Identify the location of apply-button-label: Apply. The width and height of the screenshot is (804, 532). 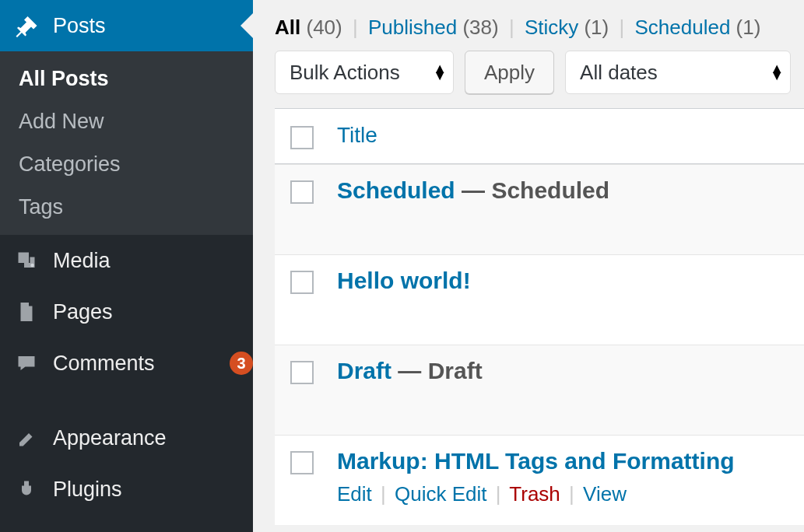
(509, 73).